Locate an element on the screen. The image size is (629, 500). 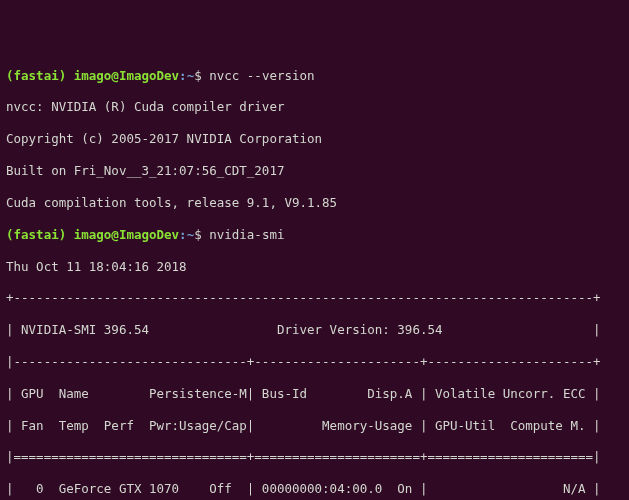
smi-header: | GPU Name Persistence-M| Bus-Id Disp.A … is located at coordinates (314, 394).